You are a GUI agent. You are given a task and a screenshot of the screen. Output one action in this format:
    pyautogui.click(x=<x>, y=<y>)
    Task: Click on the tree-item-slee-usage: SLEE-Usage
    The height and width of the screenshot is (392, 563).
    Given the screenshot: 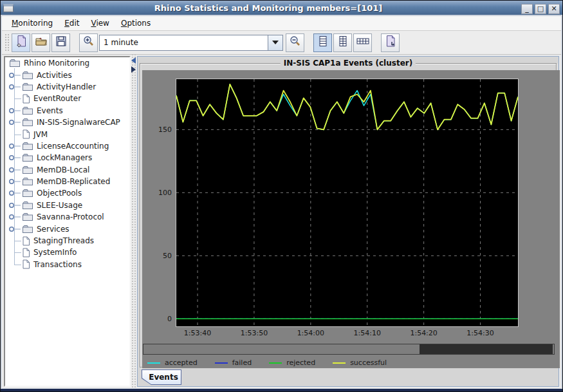 What is the action you would take?
    pyautogui.click(x=67, y=205)
    